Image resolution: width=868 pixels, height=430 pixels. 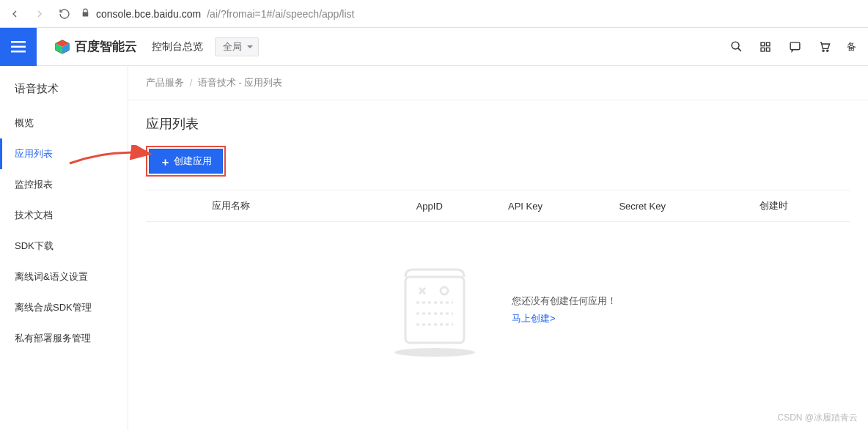 I want to click on lock-icon, so click(x=85, y=14).